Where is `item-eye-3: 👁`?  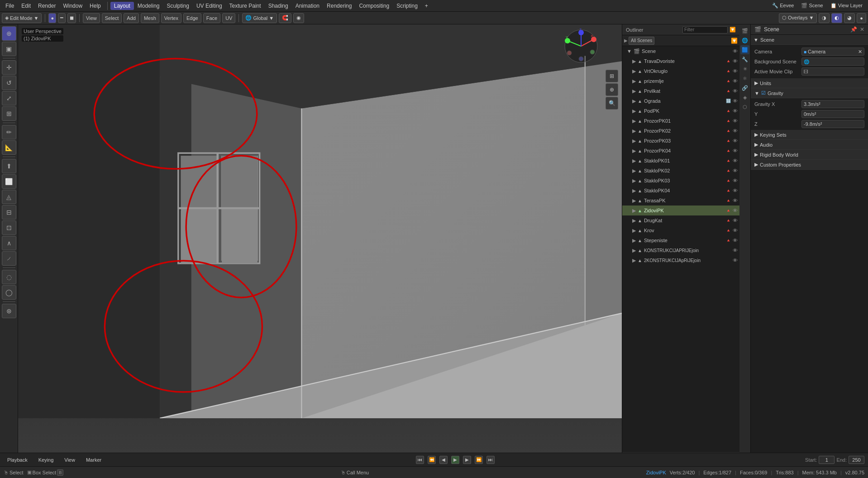
item-eye-3: 👁 is located at coordinates (735, 81).